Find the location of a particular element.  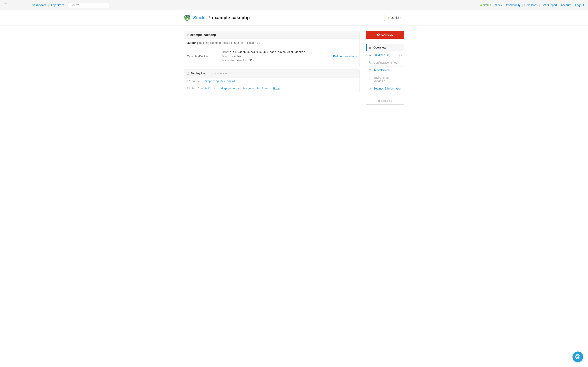

nav-helpdocs: Help Docs is located at coordinates (531, 5).